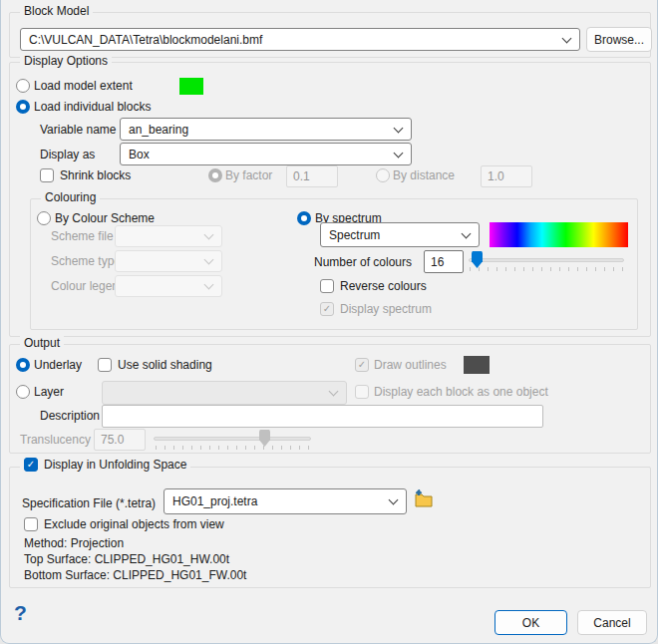 The image size is (658, 644). I want to click on bottom-surface-status-text: Bottom Surface: CLIPPED_HG01_FW.00t, so click(136, 575).